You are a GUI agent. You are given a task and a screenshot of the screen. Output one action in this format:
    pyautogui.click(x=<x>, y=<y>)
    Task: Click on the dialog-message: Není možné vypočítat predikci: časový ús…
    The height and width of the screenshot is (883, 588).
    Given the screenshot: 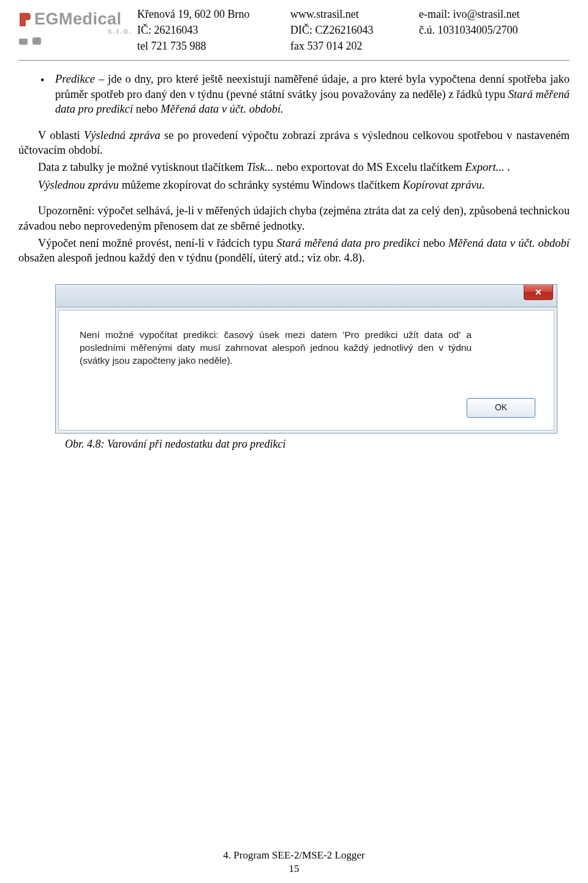 What is the action you would take?
    pyautogui.click(x=276, y=348)
    